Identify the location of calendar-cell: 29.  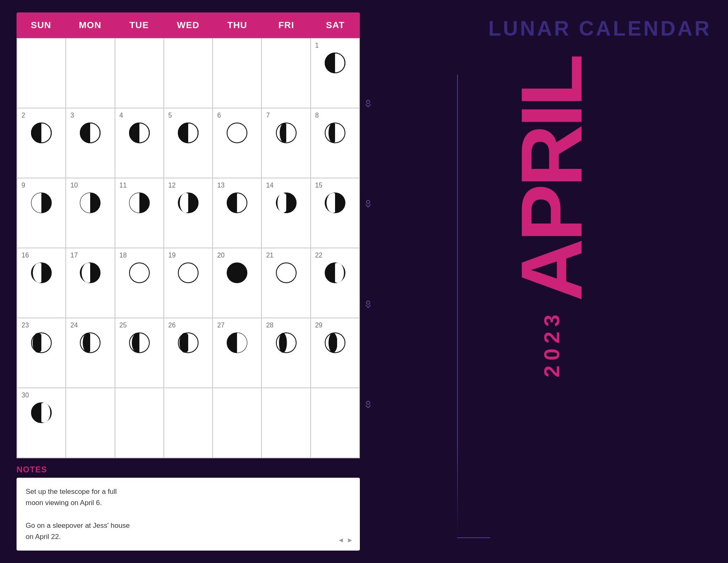
(335, 353).